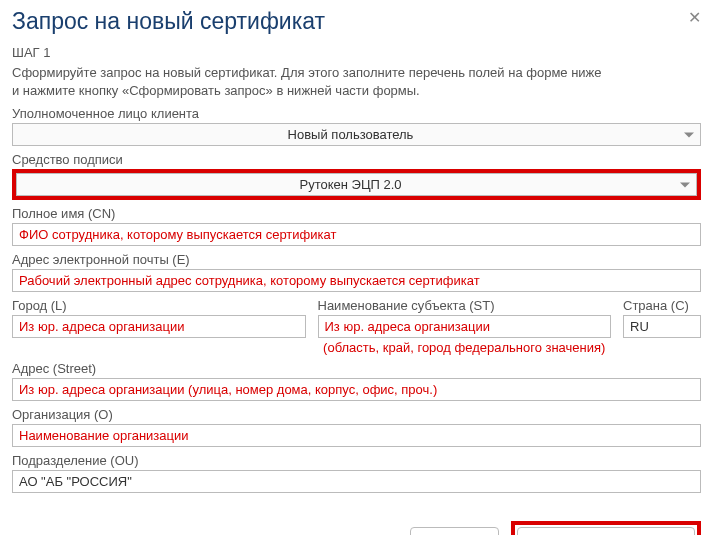  Describe the element at coordinates (356, 134) in the screenshot. I see `authorized-person-select: Новый пользователь` at that location.